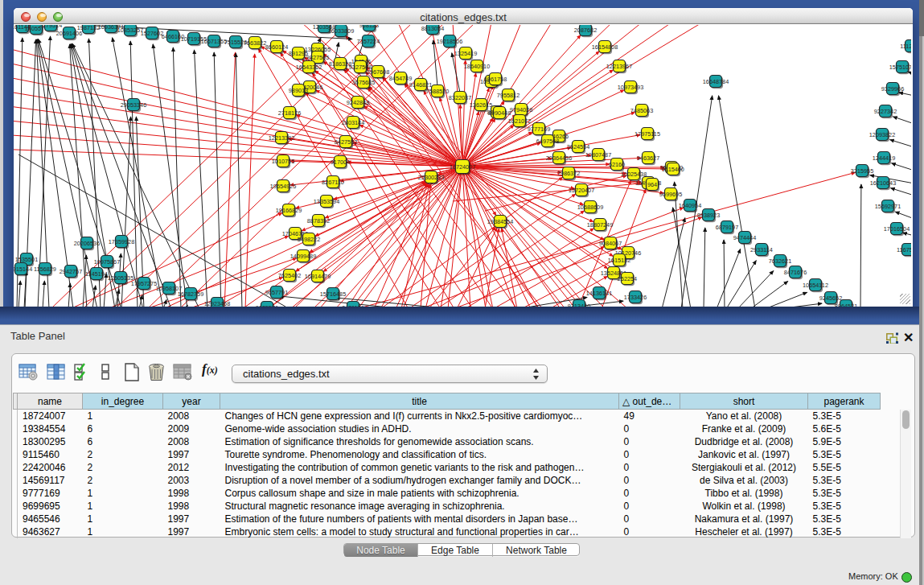  What do you see at coordinates (862, 171) in the screenshot?
I see `svg-text: 3215955` at bounding box center [862, 171].